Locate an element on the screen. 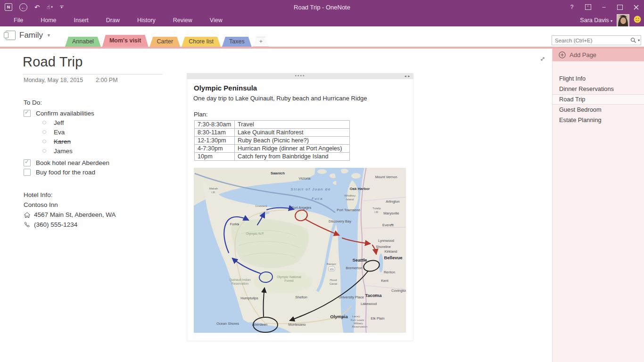  new-section-button: + is located at coordinates (261, 41).